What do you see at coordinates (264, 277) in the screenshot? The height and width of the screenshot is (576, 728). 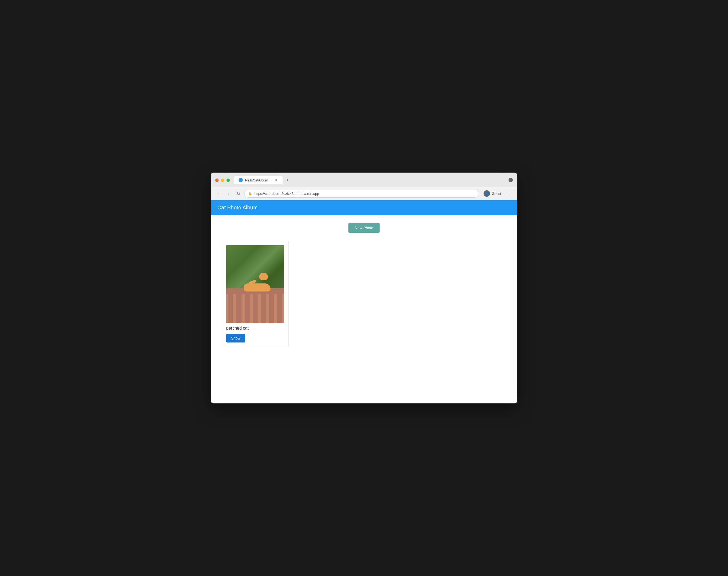 I see `cat-head` at bounding box center [264, 277].